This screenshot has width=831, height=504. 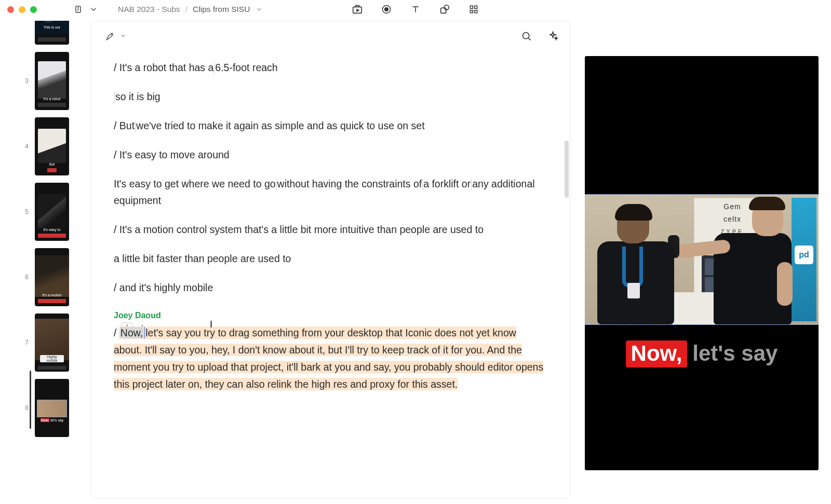 What do you see at coordinates (52, 99) in the screenshot?
I see `clip-caption: It's a robot` at bounding box center [52, 99].